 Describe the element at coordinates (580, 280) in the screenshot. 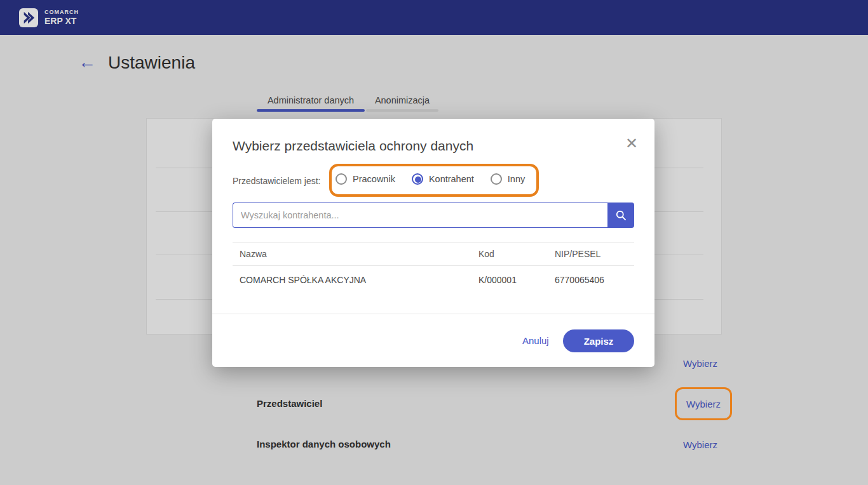

I see `table-row-cell-nip: 6770065406` at that location.